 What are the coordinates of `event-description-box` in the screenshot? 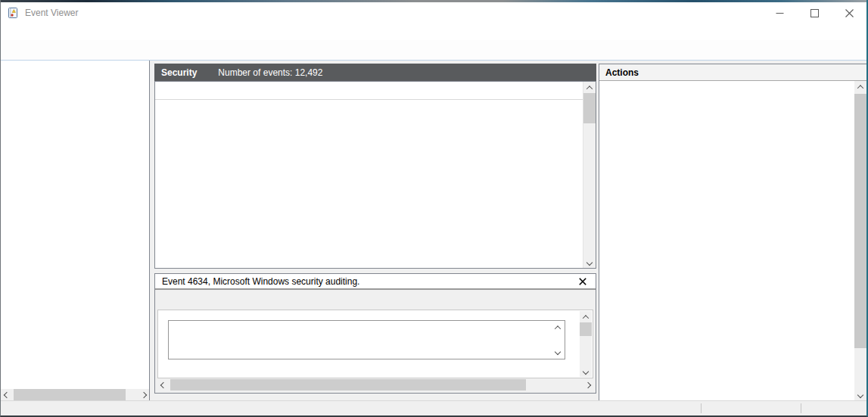 It's located at (366, 340).